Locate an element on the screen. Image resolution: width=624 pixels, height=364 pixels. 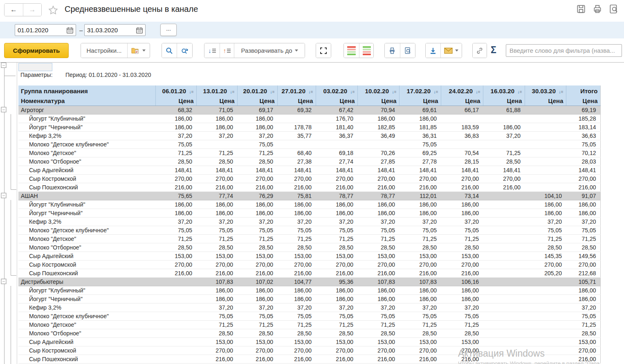
value-cell: 70,54 is located at coordinates (462, 153).